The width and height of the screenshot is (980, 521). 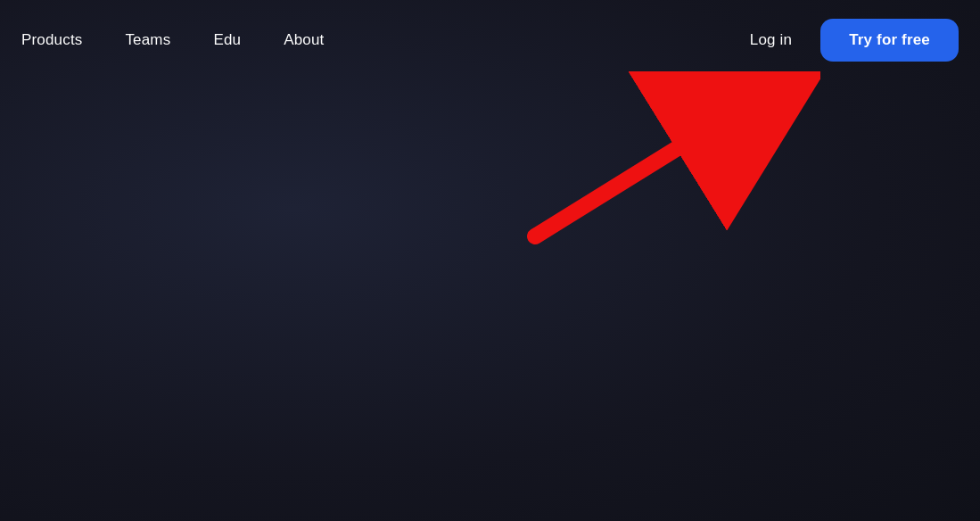 I want to click on nav-item-edu: Edu, so click(x=226, y=40).